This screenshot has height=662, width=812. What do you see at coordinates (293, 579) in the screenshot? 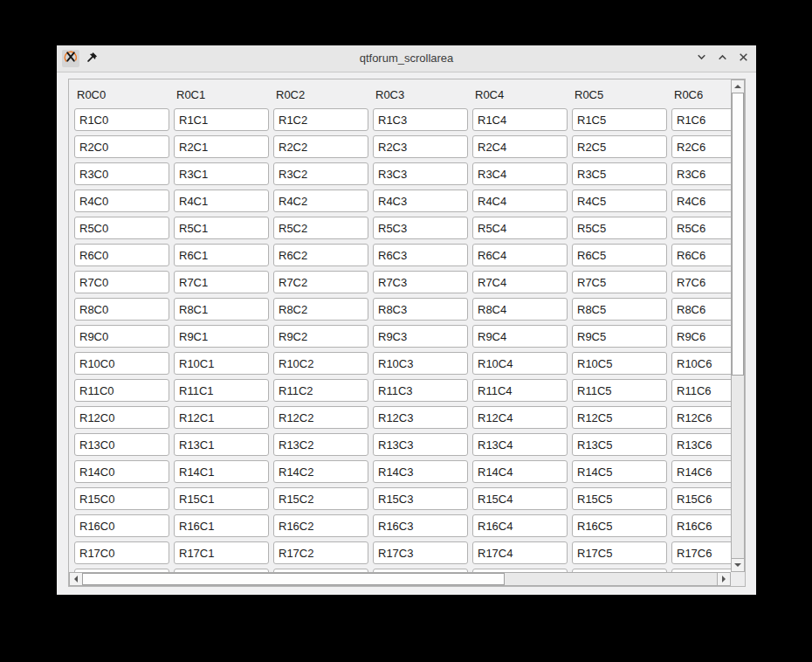
I see `horizontal-scrollbar-thumb` at bounding box center [293, 579].